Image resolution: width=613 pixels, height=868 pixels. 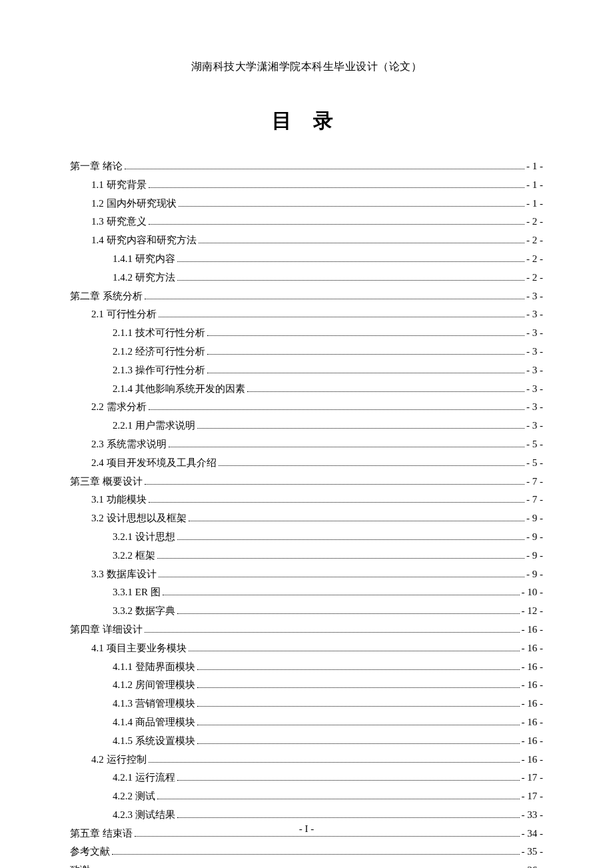 What do you see at coordinates (139, 518) in the screenshot?
I see `toc-entry-label: 3.2 设计思想以及框架` at bounding box center [139, 518].